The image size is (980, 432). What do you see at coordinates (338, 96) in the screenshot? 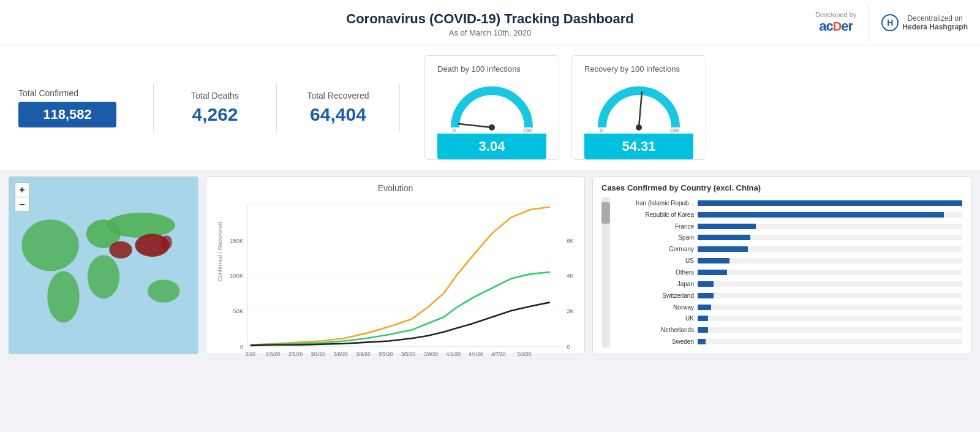
I see `recovered-label: Total Recovered` at bounding box center [338, 96].